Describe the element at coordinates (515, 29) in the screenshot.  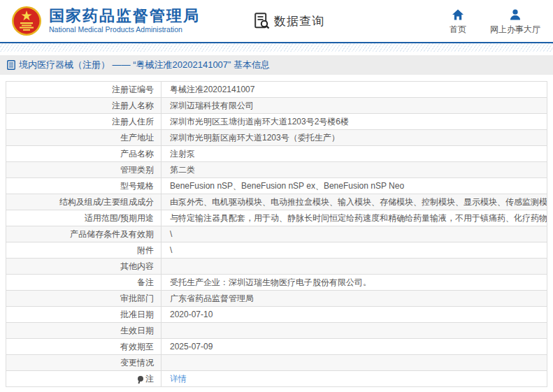
I see `nav-item-service-hall-label: 网上办事大厅` at that location.